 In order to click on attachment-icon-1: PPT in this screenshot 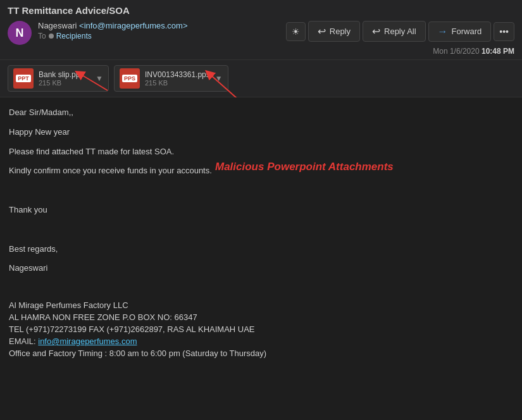, I will do `click(23, 78)`.